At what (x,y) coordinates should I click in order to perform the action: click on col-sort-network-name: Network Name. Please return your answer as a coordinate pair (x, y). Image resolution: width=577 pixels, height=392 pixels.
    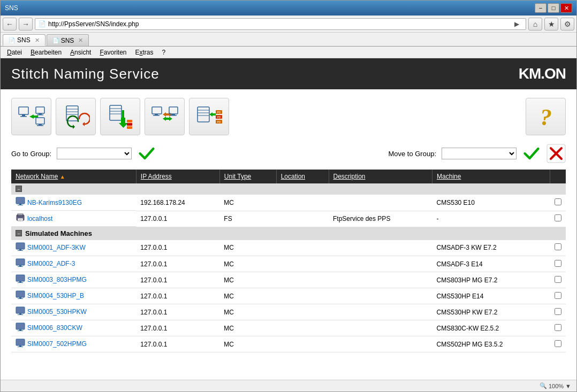
    Looking at the image, I should click on (36, 176).